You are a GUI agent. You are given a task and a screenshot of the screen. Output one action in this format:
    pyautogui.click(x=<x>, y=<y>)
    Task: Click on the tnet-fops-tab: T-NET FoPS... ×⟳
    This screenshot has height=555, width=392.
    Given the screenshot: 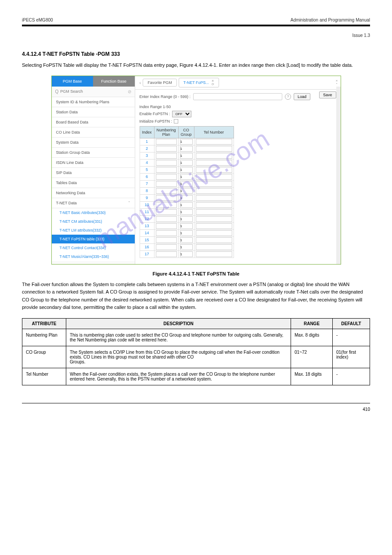 What is the action you would take?
    pyautogui.click(x=199, y=83)
    